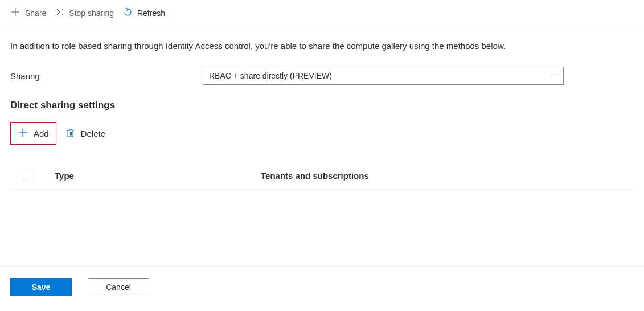 Image resolution: width=644 pixels, height=311 pixels. What do you see at coordinates (41, 133) in the screenshot?
I see `add-label: Add` at bounding box center [41, 133].